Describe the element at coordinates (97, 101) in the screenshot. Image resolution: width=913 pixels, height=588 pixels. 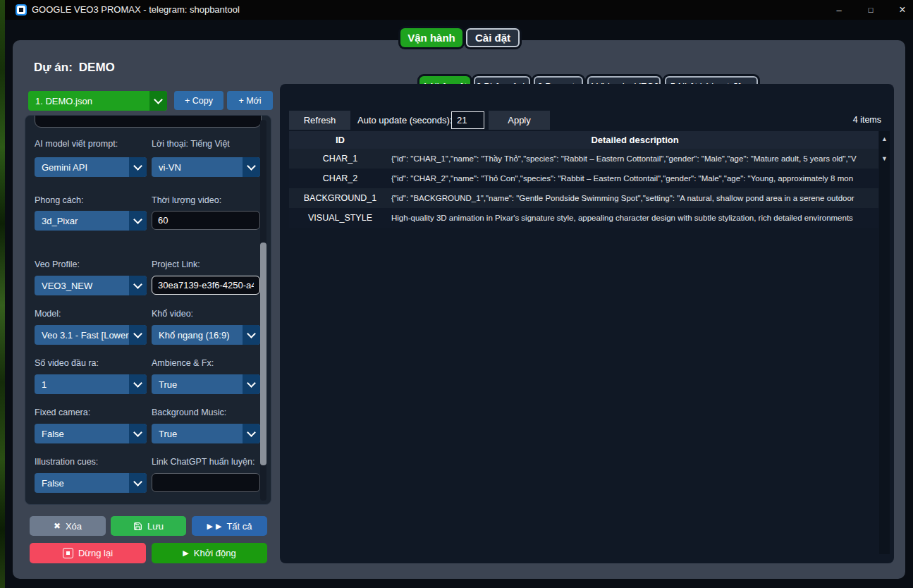
I see `project-file-select: 1. DEMO.json` at that location.